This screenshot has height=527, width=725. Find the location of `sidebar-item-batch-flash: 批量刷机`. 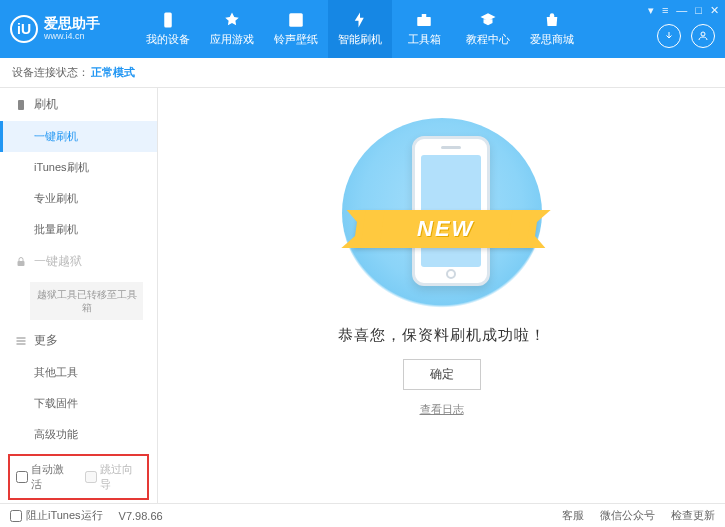

sidebar-item-batch-flash: 批量刷机 is located at coordinates (78, 230).